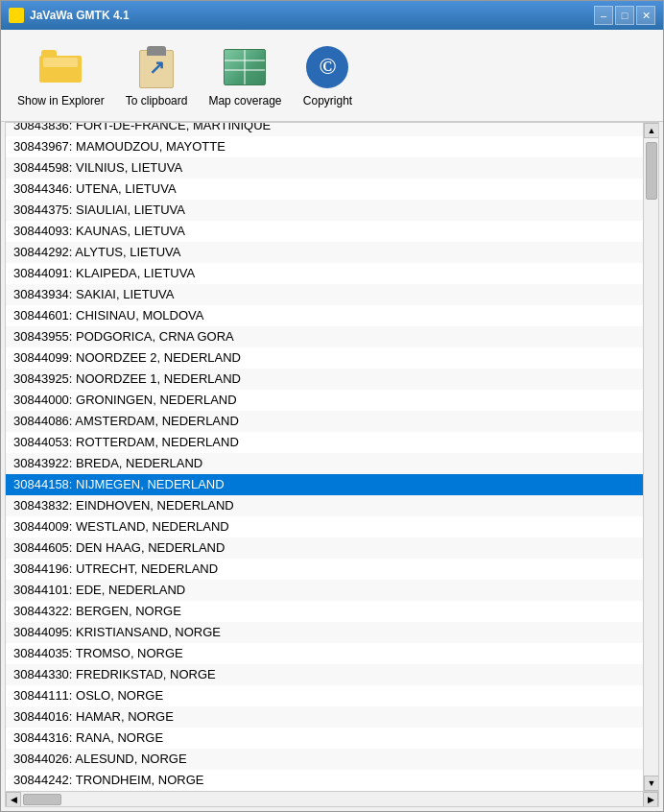 The height and width of the screenshot is (812, 664). I want to click on list-item: 30844093: KAUNAS, LIETUVA, so click(332, 231).